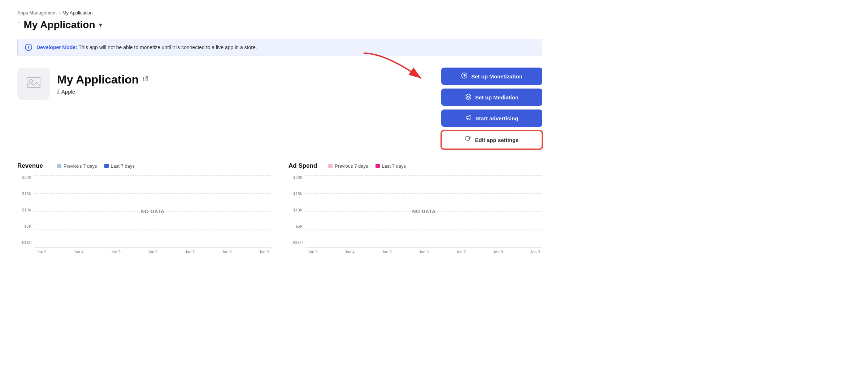  Describe the element at coordinates (34, 84) in the screenshot. I see `app-icon-box` at that location.